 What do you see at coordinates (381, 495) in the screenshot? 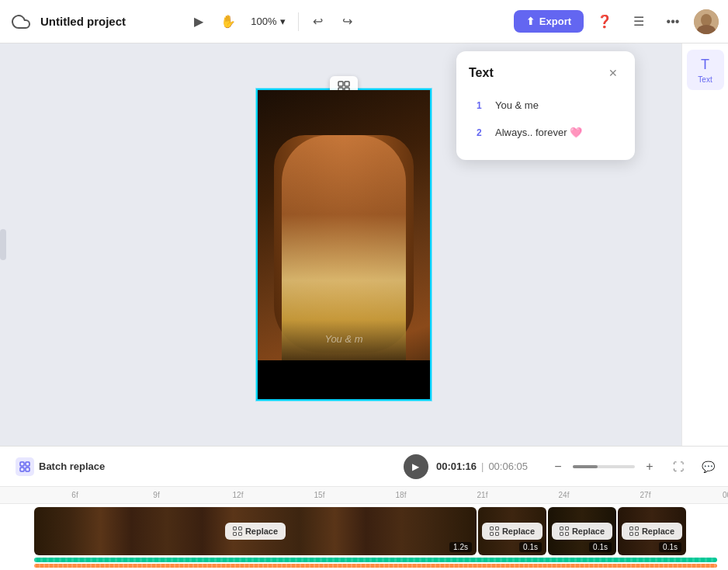
I see `ruler-marks: 6f 9f 12f 15f 18f 21f 24f 27f 00` at bounding box center [381, 495].